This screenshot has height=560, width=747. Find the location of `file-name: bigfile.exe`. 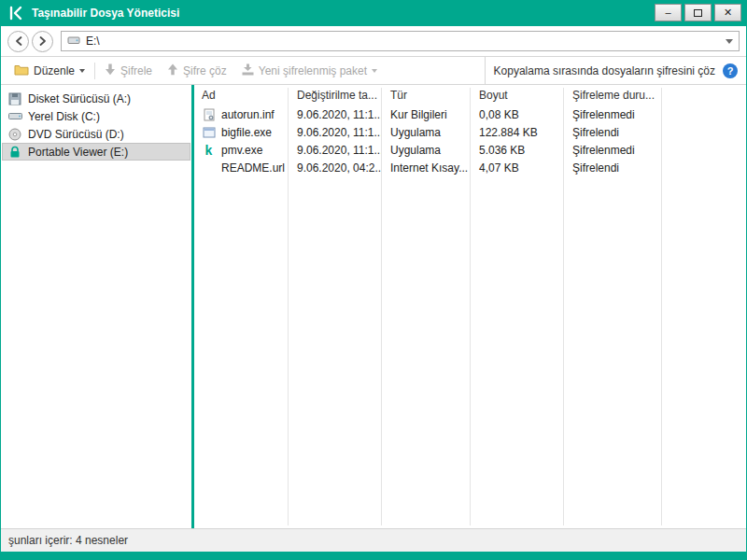

file-name: bigfile.exe is located at coordinates (247, 133).